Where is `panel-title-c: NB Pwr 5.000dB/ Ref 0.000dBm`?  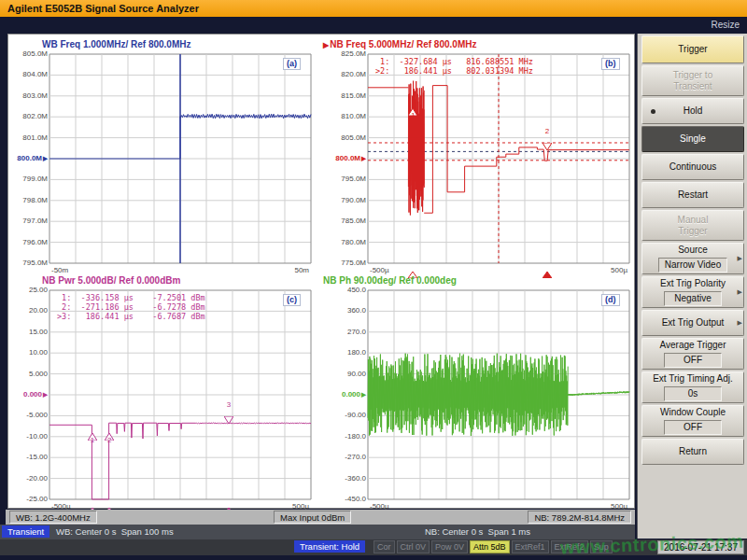 panel-title-c: NB Pwr 5.000dB/ Ref 0.000dBm is located at coordinates (111, 280).